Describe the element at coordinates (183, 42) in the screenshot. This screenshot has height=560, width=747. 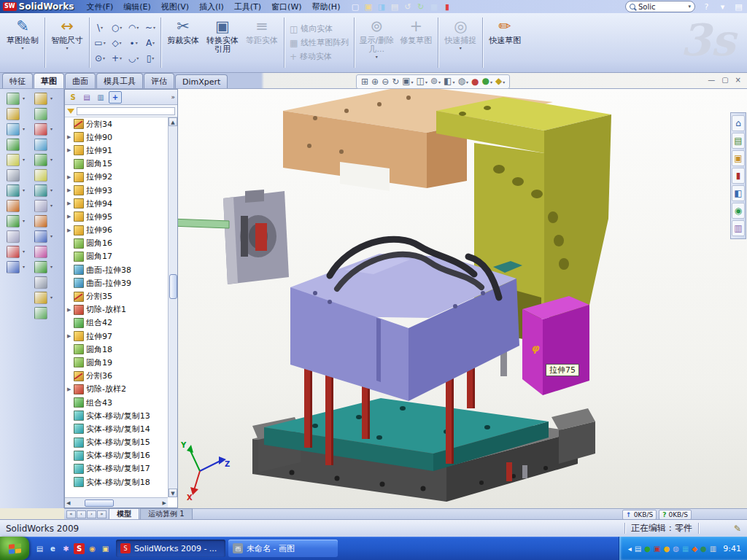
I see `toolbar-button-2: ✂剪裁实体` at that location.